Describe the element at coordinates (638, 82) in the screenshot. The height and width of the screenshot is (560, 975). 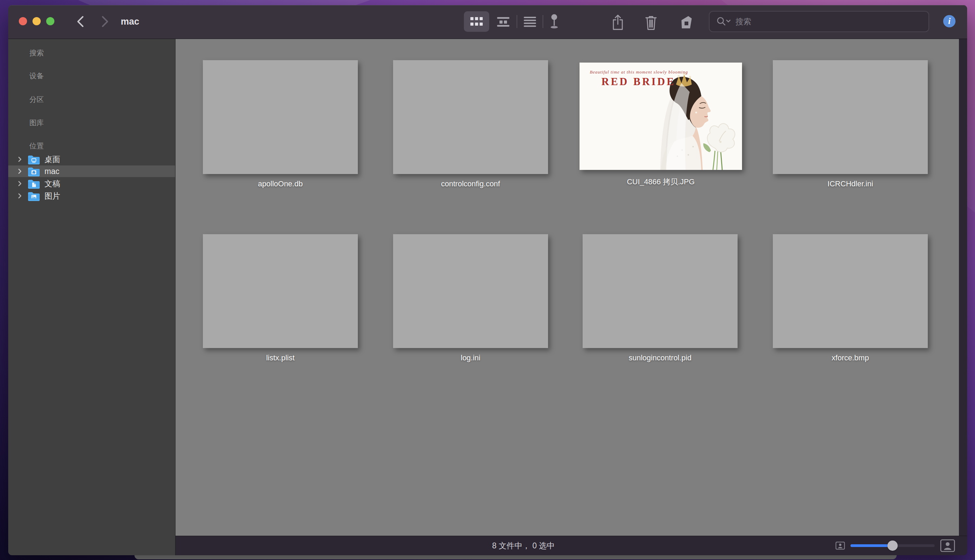
I see `red-bride-title: RED BRIDE` at that location.